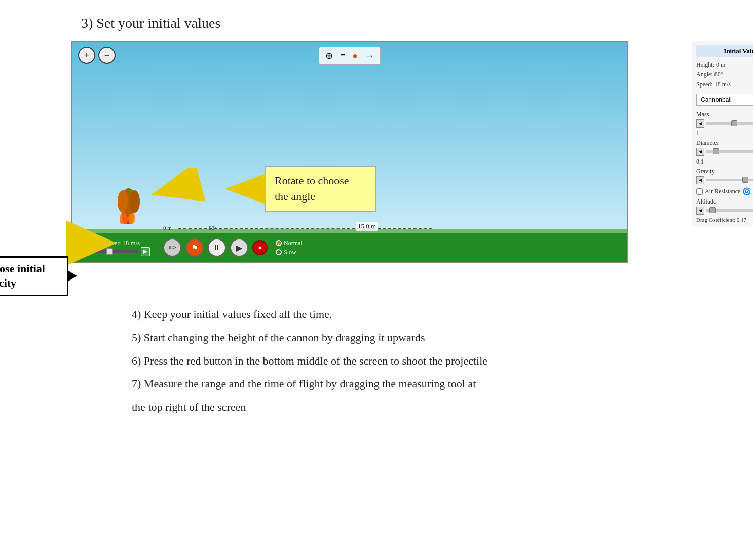 The width and height of the screenshot is (753, 560). What do you see at coordinates (290, 252) in the screenshot?
I see `slow-label: Slow` at bounding box center [290, 252].